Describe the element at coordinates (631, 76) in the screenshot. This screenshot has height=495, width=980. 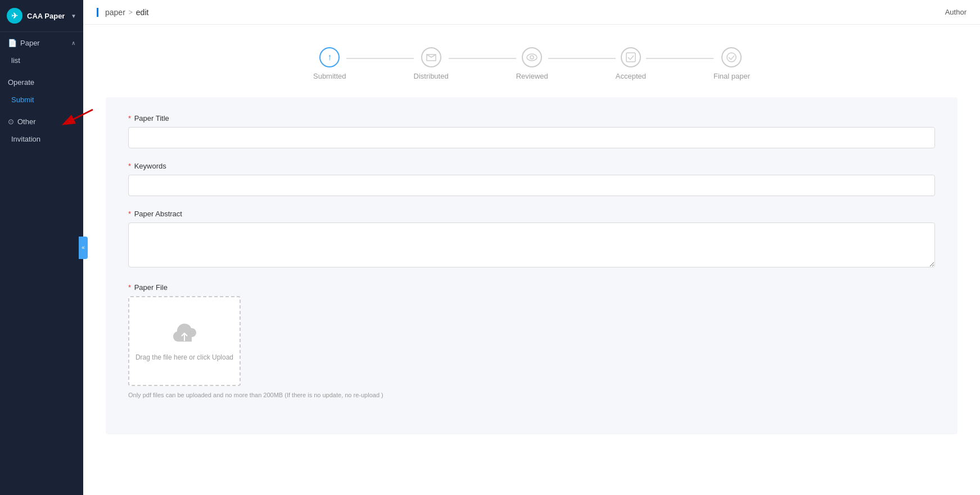
I see `step-label-accepted: Accepted` at that location.